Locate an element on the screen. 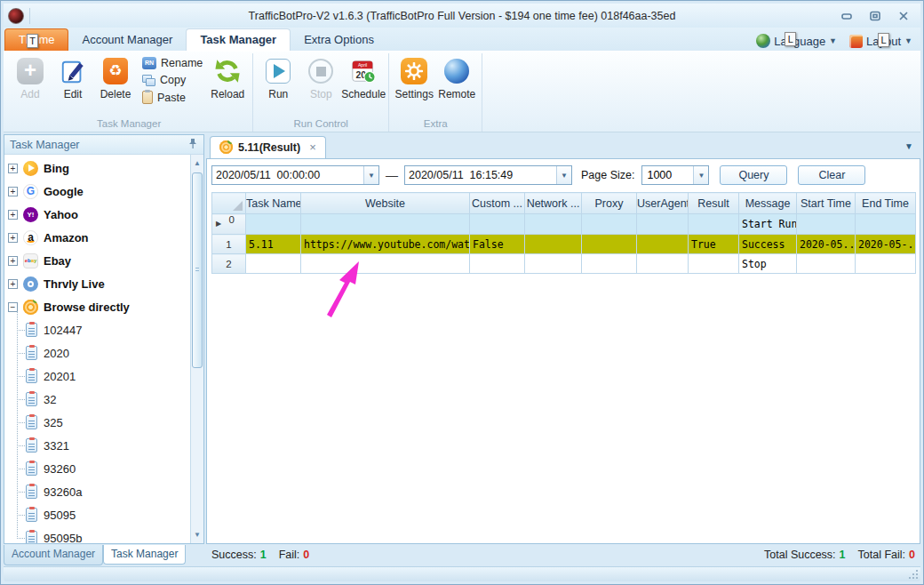  tree-task-item: 95095 is located at coordinates (99, 515).